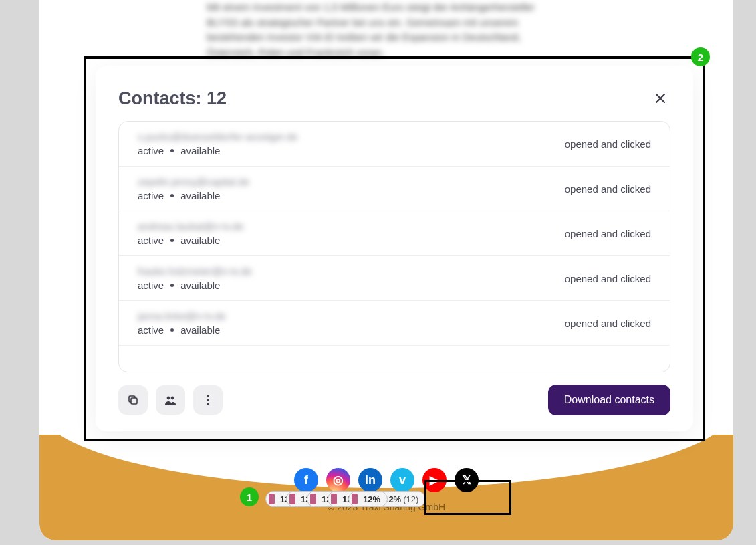 Image resolution: width=756 pixels, height=545 pixels. Describe the element at coordinates (182, 316) in the screenshot. I see `contact-email: janna.linke@n-tv.de` at that location.